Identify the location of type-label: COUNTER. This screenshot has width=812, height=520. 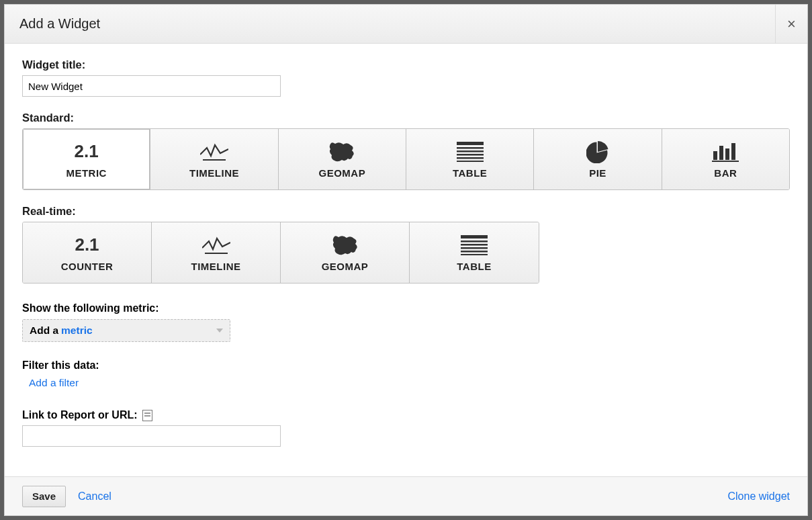
(87, 266).